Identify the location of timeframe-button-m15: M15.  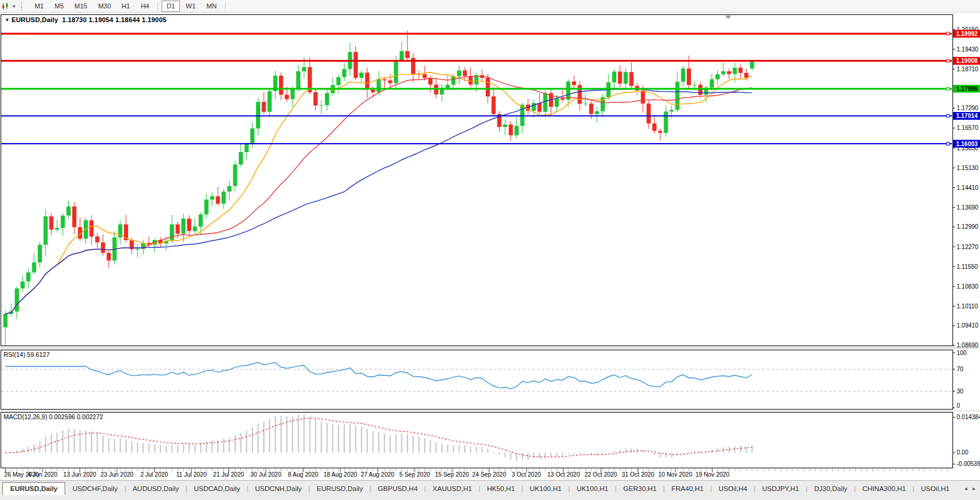
(81, 6).